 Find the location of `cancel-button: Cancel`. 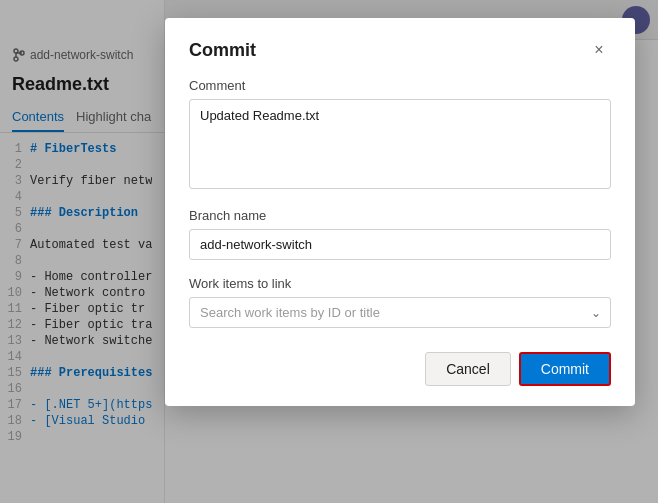

cancel-button: Cancel is located at coordinates (468, 369).